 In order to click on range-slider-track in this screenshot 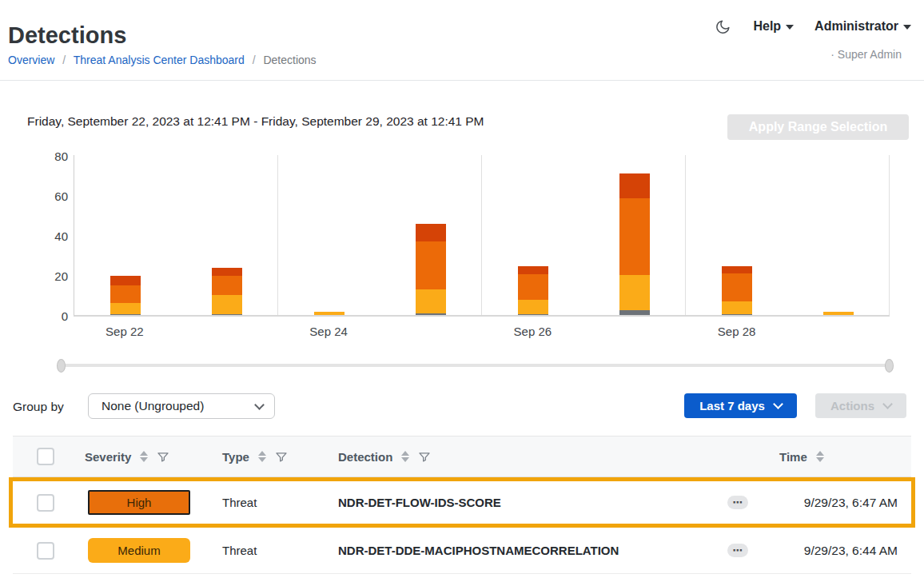, I will do `click(475, 365)`.